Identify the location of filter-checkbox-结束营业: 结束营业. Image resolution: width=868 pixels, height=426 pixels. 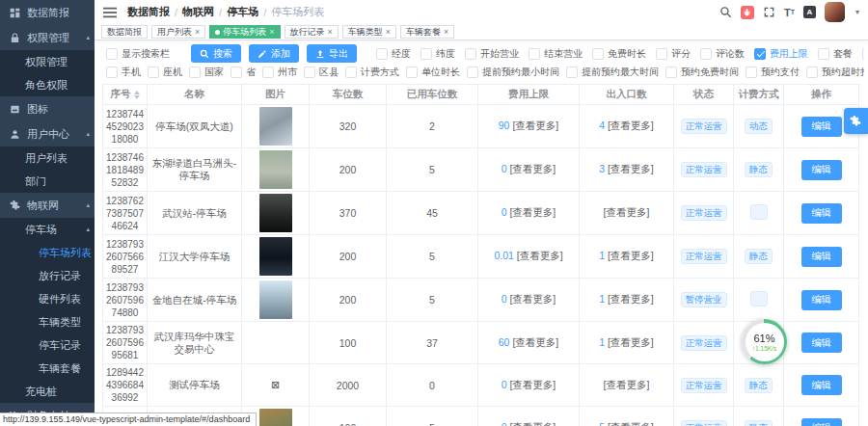
(556, 54).